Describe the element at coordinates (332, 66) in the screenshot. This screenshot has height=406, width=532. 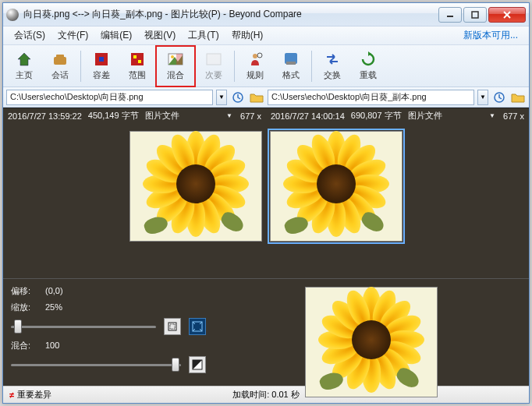
I see `swap-button: 交换` at that location.